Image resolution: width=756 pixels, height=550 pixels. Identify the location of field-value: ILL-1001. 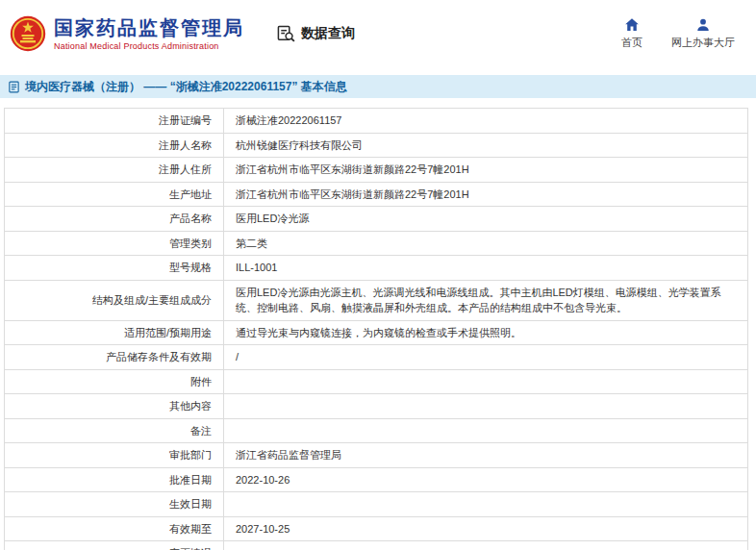
(487, 268).